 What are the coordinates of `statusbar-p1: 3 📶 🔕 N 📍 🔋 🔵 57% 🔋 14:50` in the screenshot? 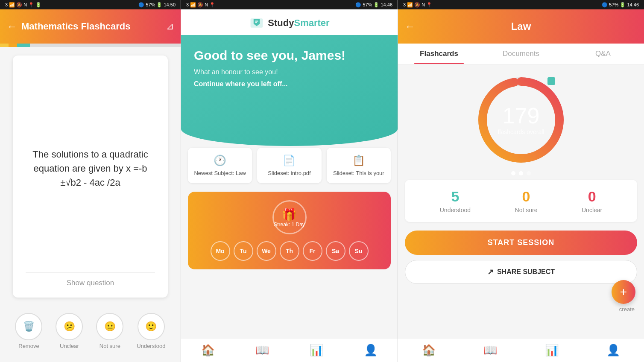 It's located at (91, 5).